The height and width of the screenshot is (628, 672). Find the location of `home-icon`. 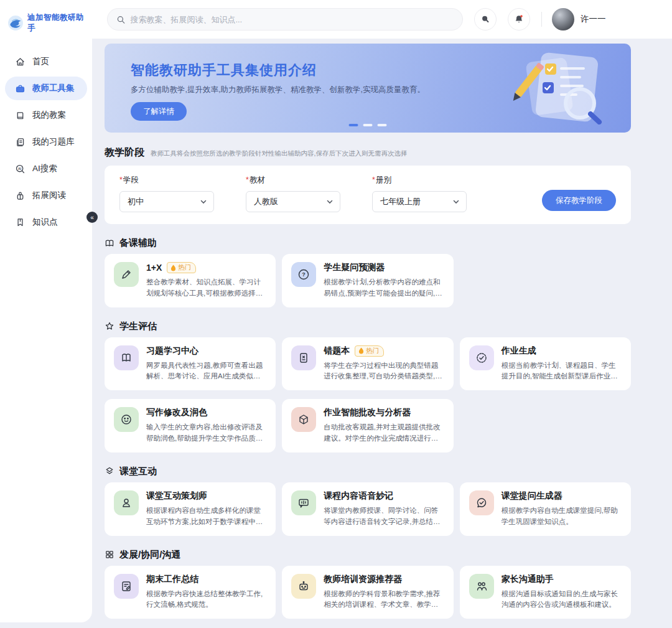

home-icon is located at coordinates (20, 62).